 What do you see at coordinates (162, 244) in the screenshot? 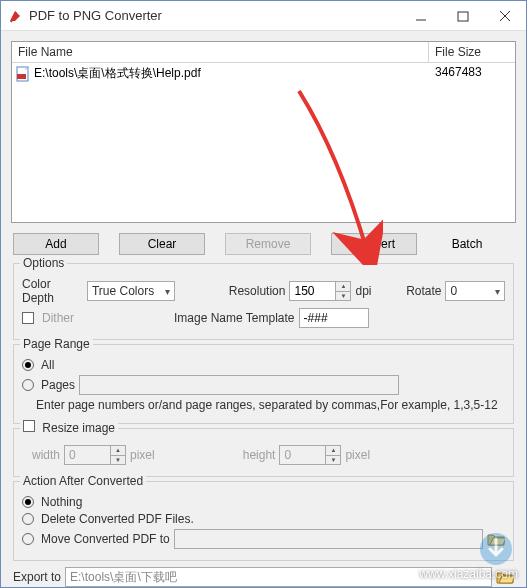
I see `clear-button: Clear` at bounding box center [162, 244].